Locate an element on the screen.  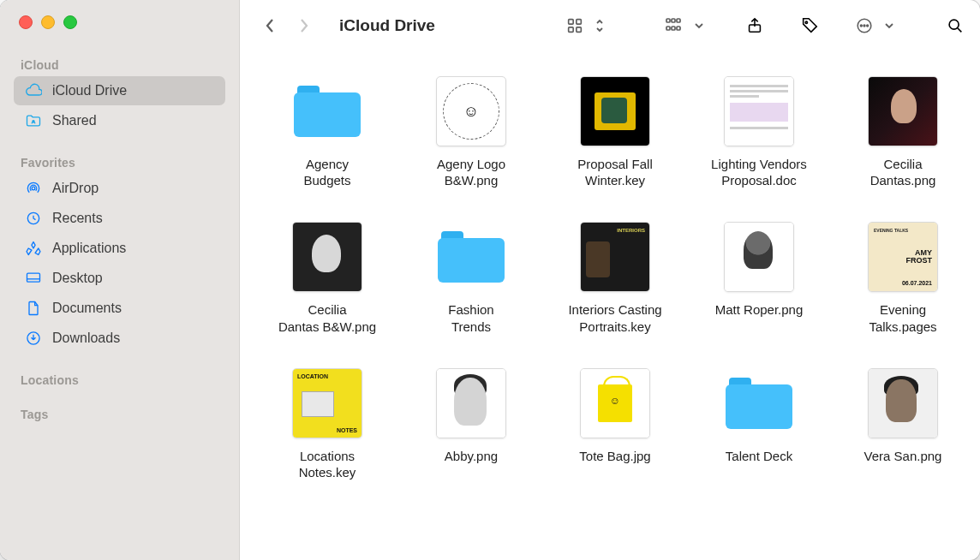
file-item: Cecilia Dantas B&W.png is located at coordinates (327, 277).